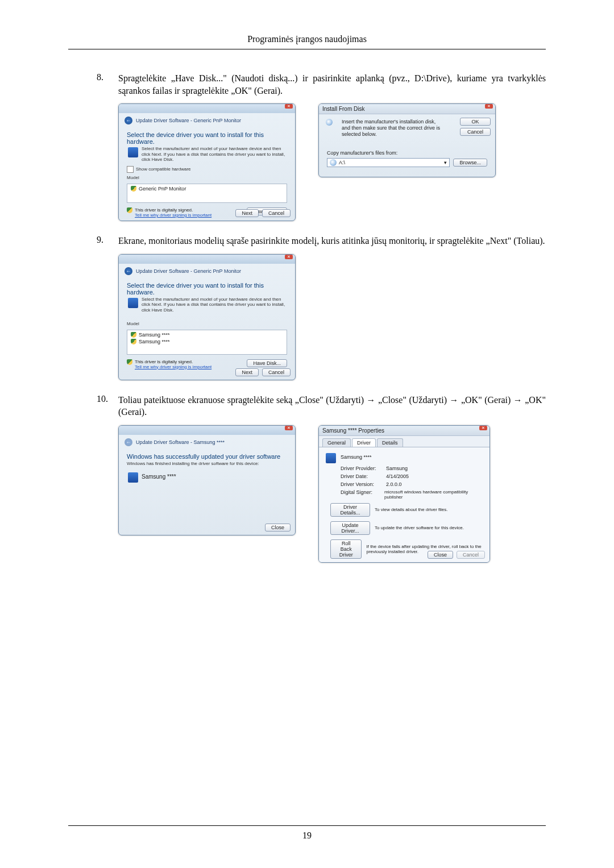 This screenshot has height=868, width=614. I want to click on step9-number: 9., so click(107, 241).